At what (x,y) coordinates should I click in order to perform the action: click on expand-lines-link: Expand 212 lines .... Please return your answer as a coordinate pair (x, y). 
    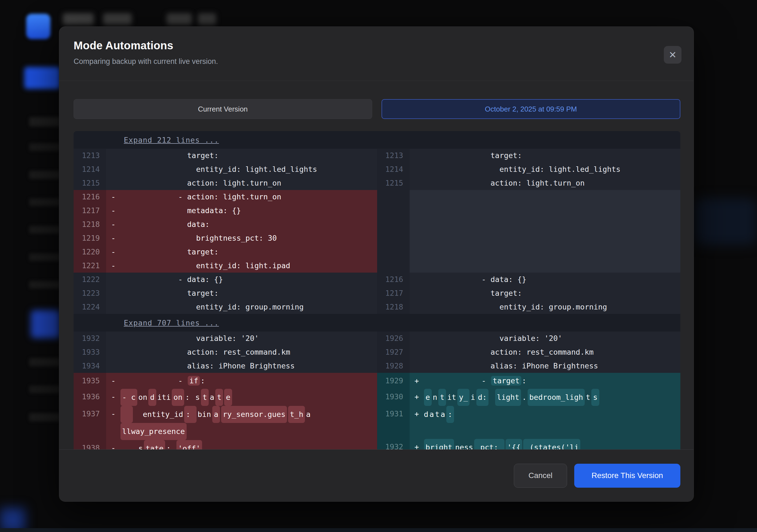
    Looking at the image, I should click on (171, 140).